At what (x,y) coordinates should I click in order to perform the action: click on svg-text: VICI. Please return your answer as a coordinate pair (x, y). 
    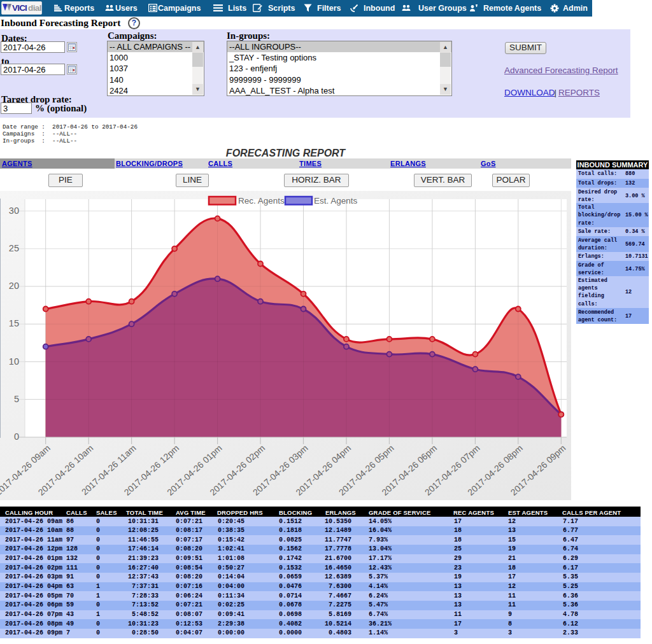
    Looking at the image, I should click on (19, 8).